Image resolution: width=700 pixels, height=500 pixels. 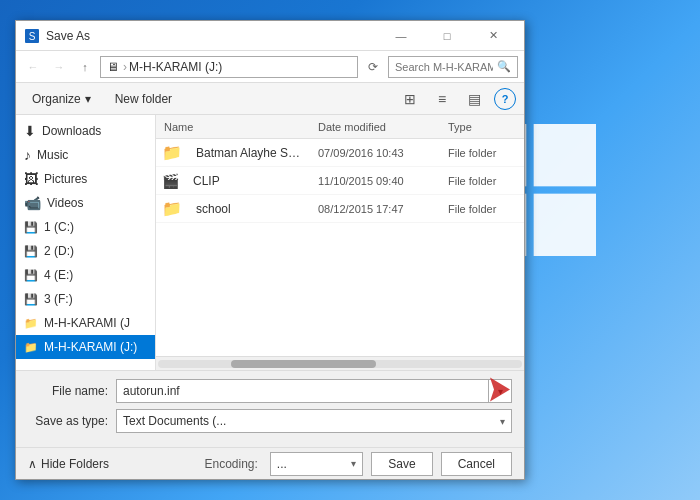 I want to click on nav-panel: ⬇ Downloads ♪ Music 🖼 Pictures 📹 Videos …, so click(x=86, y=242).